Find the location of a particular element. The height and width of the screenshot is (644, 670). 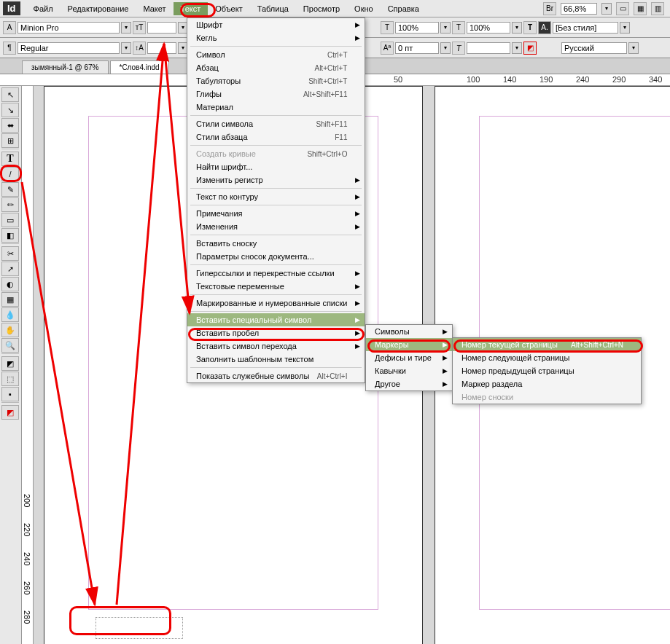

menu-edit: Редактирование is located at coordinates (98, 9).